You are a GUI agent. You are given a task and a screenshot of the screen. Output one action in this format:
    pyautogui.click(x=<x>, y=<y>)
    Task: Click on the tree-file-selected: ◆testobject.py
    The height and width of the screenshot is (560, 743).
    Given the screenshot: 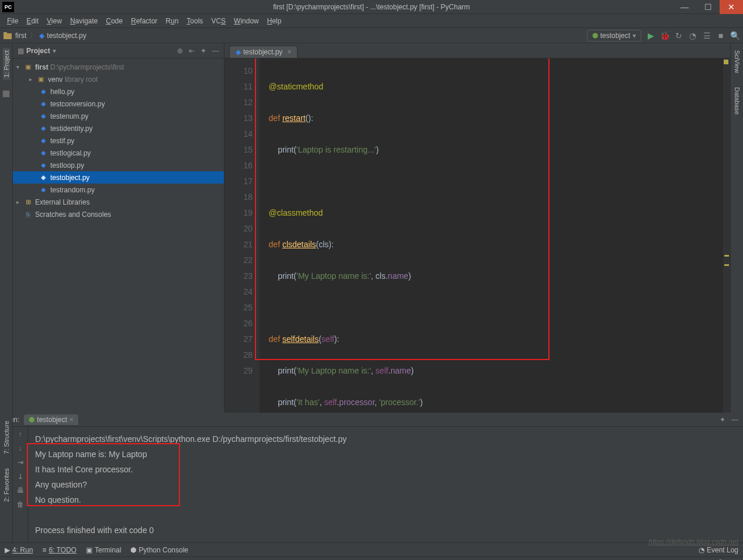 What is the action you would take?
    pyautogui.click(x=118, y=178)
    